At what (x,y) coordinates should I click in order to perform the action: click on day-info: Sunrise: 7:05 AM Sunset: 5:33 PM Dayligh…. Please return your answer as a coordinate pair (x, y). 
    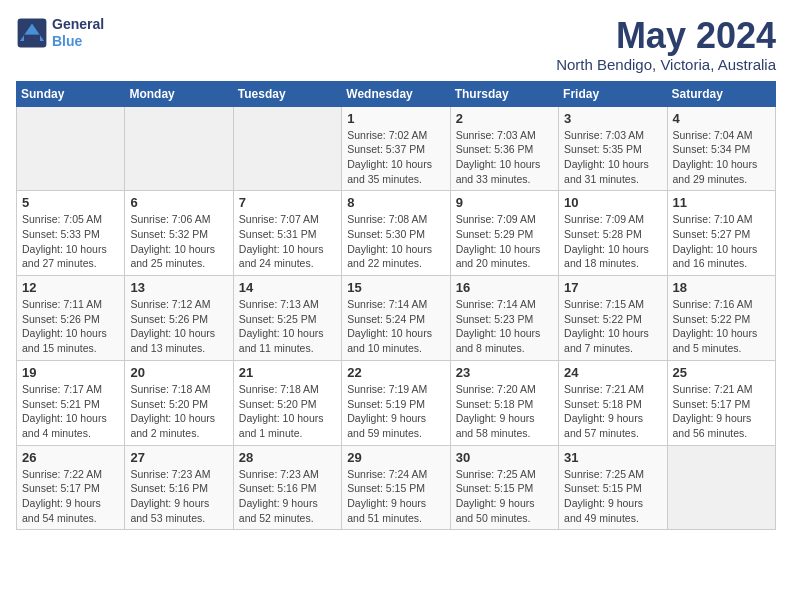
    Looking at the image, I should click on (70, 242).